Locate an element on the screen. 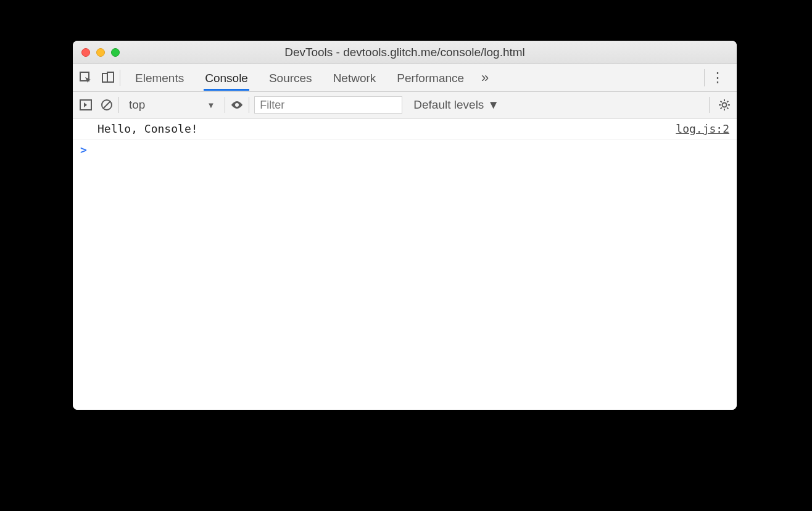 This screenshot has height=511, width=812. tab-sources: Sources is located at coordinates (291, 78).